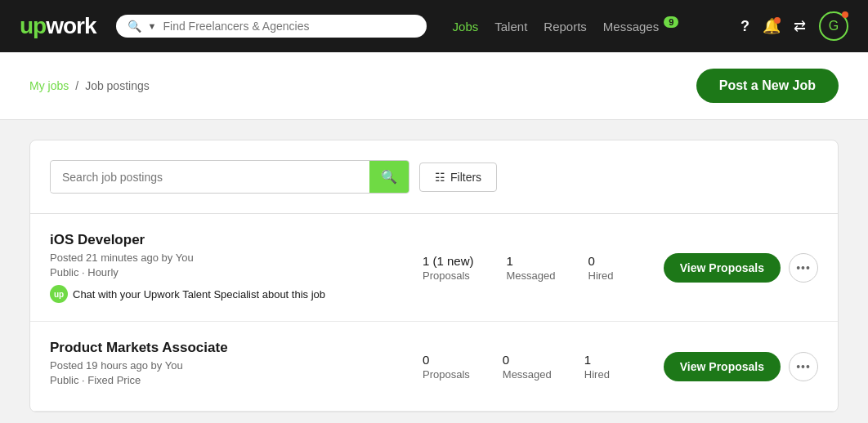  I want to click on nav-search-bar: 🔍 ▼, so click(271, 26).